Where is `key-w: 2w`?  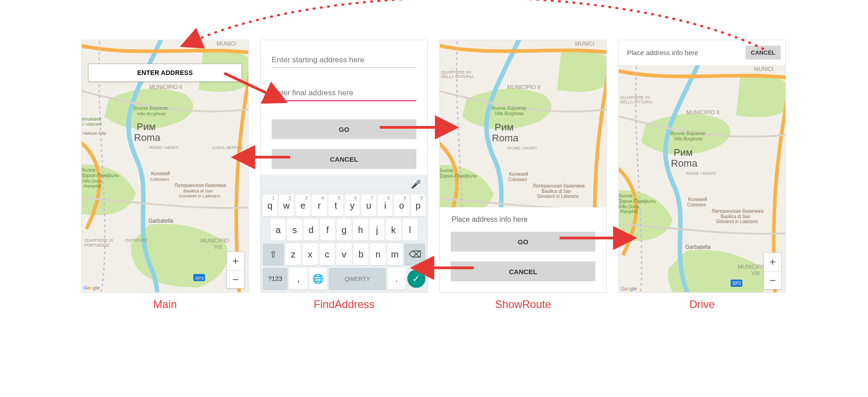
key-w: 2w is located at coordinates (286, 206).